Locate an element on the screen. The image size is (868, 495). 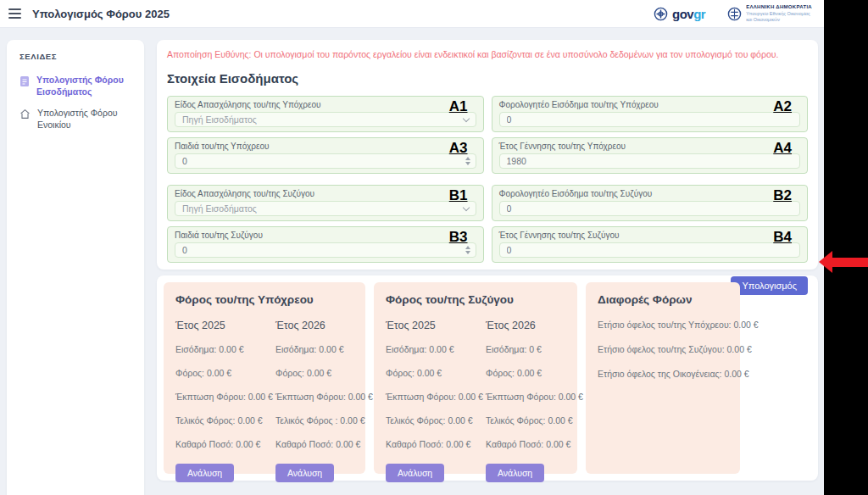
year-heading: Έτος 2025 is located at coordinates (429, 325).